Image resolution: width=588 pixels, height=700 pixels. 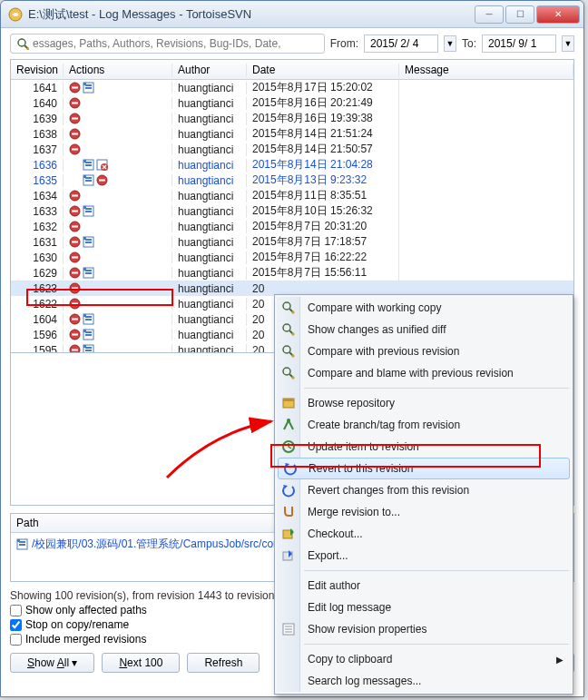 What do you see at coordinates (289, 629) in the screenshot?
I see `props-icon` at bounding box center [289, 629].